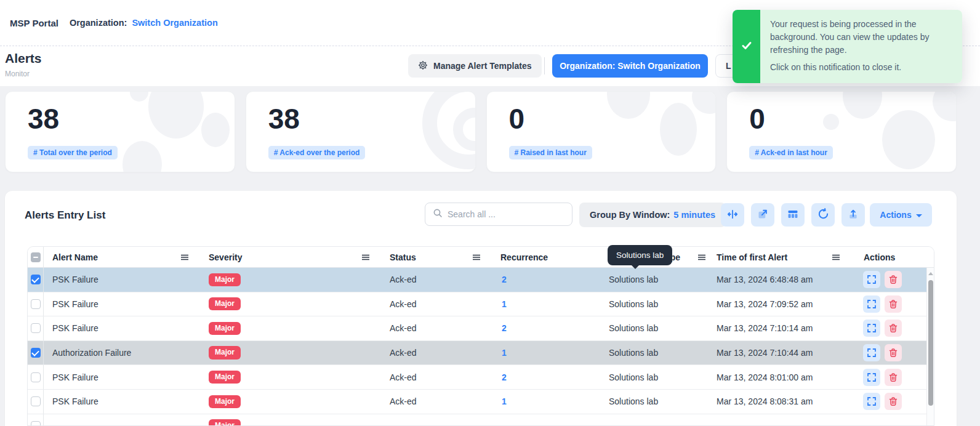  Describe the element at coordinates (930, 347) in the screenshot. I see `table-scrollbar` at that location.